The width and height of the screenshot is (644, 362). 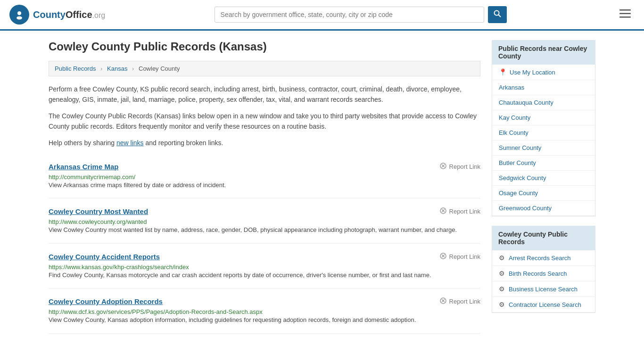 What do you see at coordinates (119, 267) in the screenshot?
I see `record-url: https://www.kansas.gov/khp-crashlogs/sea…` at bounding box center [119, 267].